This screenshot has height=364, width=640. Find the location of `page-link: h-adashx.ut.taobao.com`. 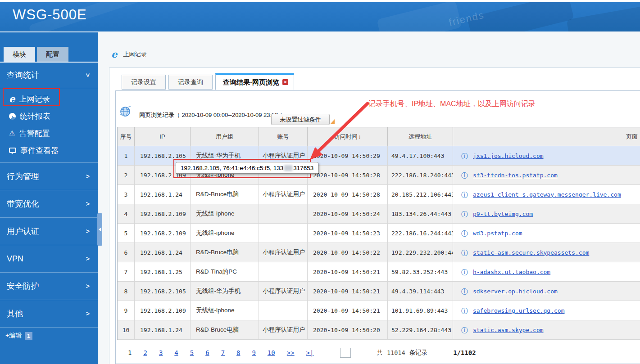

page-link: h-adashx.ut.taobao.com is located at coordinates (512, 272).